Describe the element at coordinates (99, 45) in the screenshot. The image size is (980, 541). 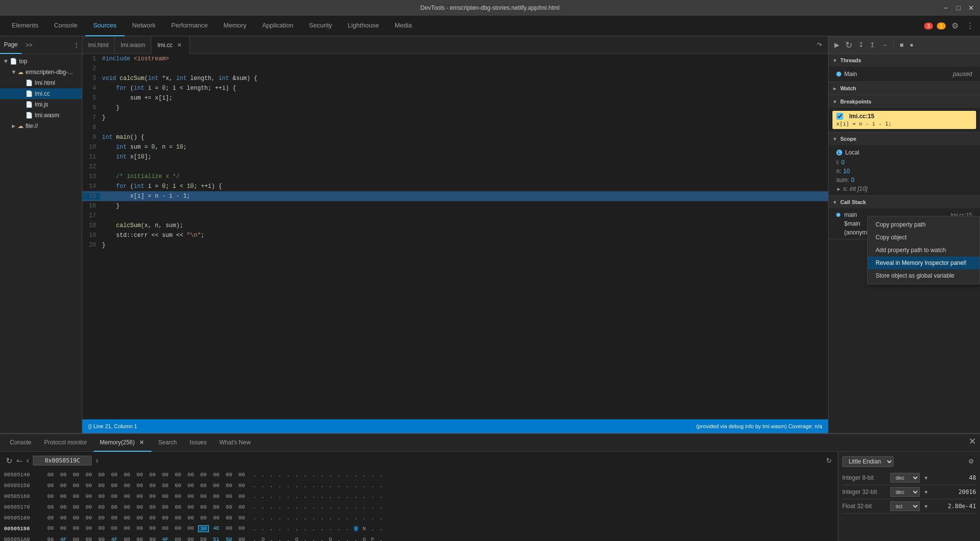
I see `editor-tab-lmihtml: lmi.html` at that location.